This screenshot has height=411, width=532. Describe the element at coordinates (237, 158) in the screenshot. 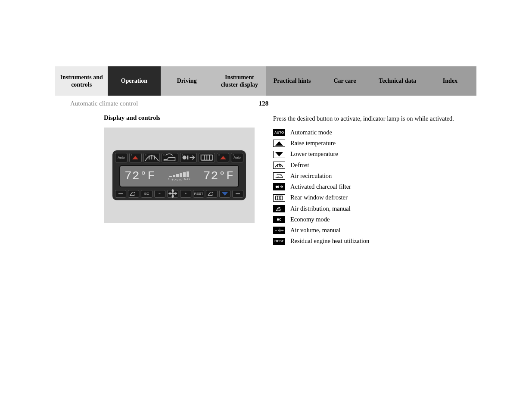

I see `btn-auto-right: Auto` at that location.